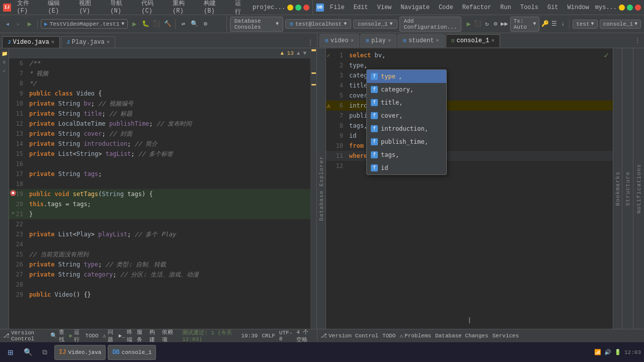 The height and width of the screenshot is (362, 644). What do you see at coordinates (215, 9) in the screenshot?
I see `menu-build: 构建(B)` at bounding box center [215, 9].